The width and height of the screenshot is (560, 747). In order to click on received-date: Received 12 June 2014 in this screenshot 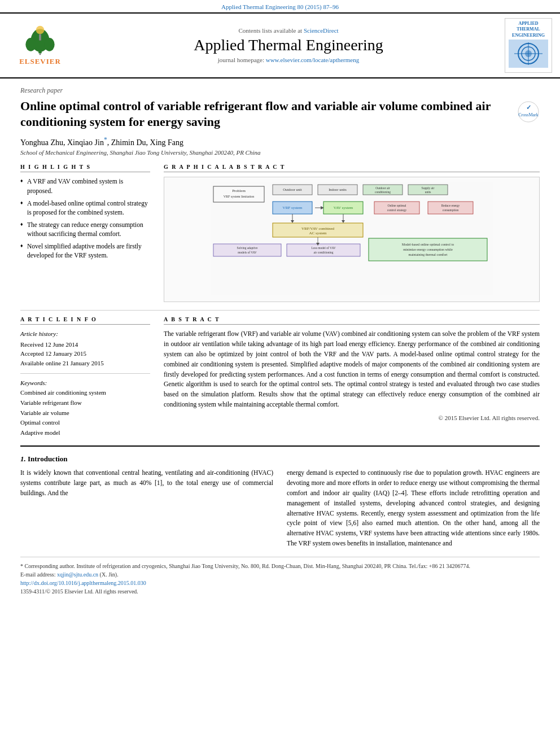, I will do `click(85, 344)`.